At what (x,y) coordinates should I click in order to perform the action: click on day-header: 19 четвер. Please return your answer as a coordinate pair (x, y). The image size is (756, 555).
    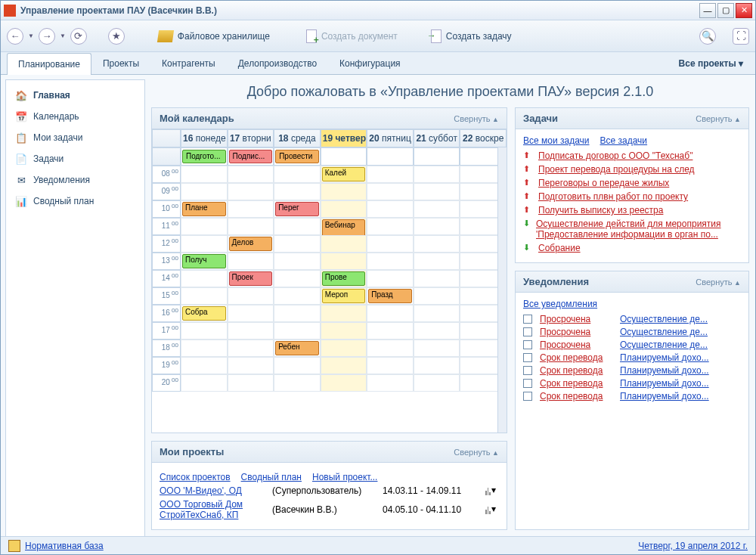
    Looking at the image, I should click on (344, 138).